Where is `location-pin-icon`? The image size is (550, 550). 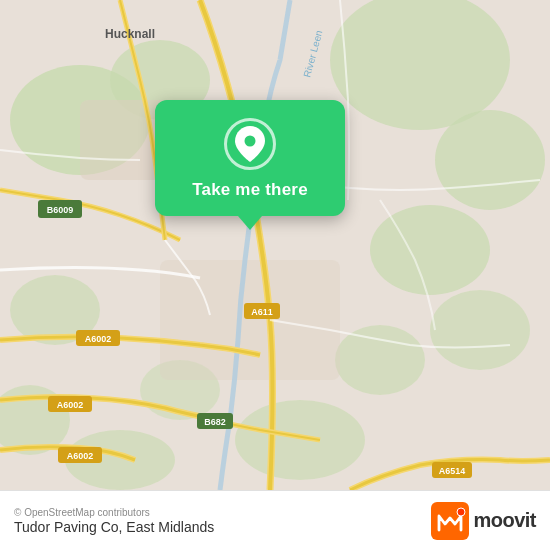 location-pin-icon is located at coordinates (250, 144).